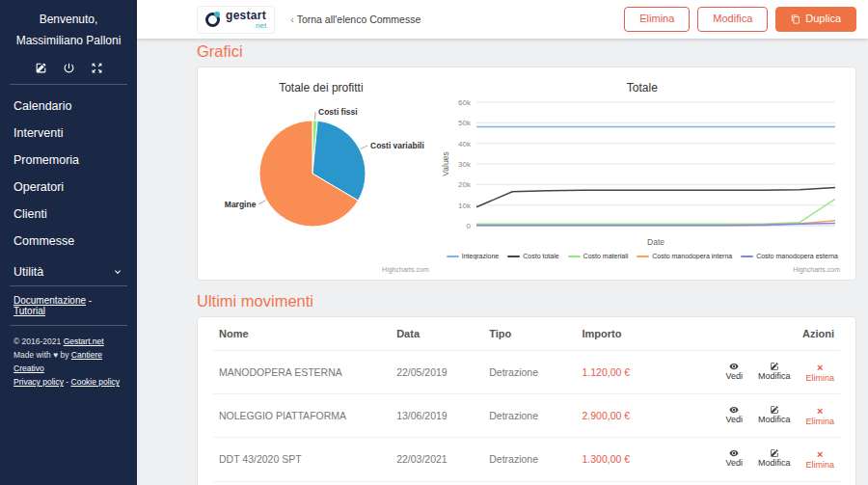 Image resolution: width=868 pixels, height=485 pixels. Describe the element at coordinates (302, 334) in the screenshot. I see `column-header-nome: Nome` at that location.